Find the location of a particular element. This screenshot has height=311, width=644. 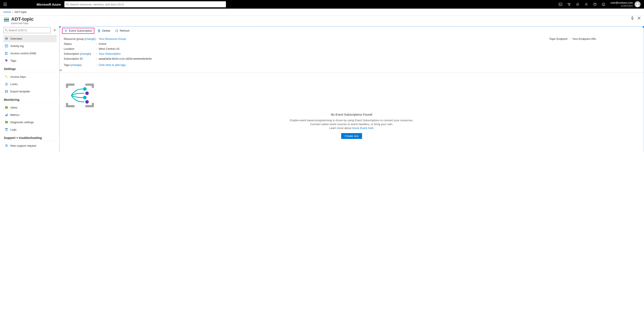

sidebar-item-label: Logs is located at coordinates (13, 130).